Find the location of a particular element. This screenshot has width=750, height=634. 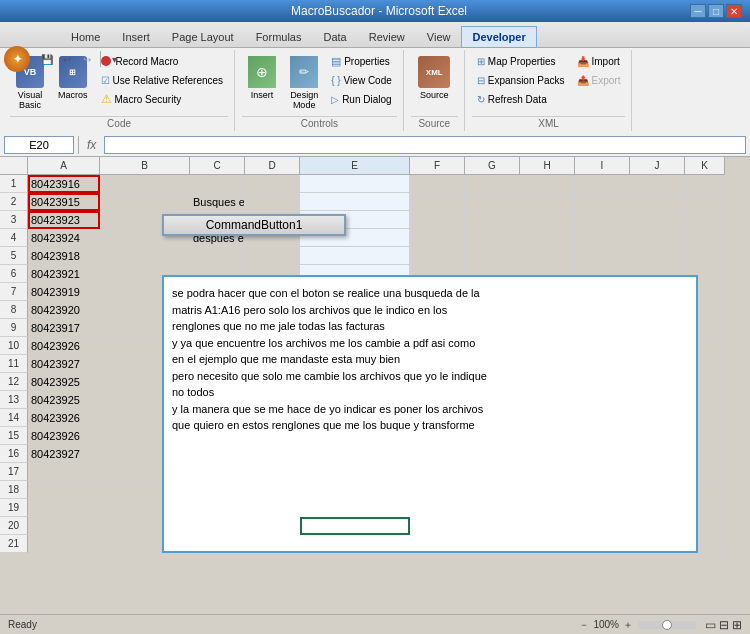

row-header: 12 is located at coordinates (14, 382).